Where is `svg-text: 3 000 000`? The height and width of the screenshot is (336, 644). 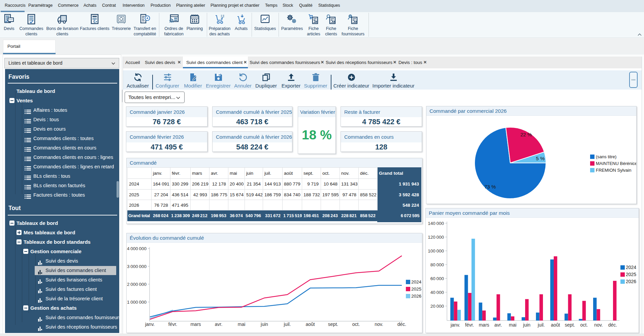
svg-text: 3 000 000 is located at coordinates (137, 267).